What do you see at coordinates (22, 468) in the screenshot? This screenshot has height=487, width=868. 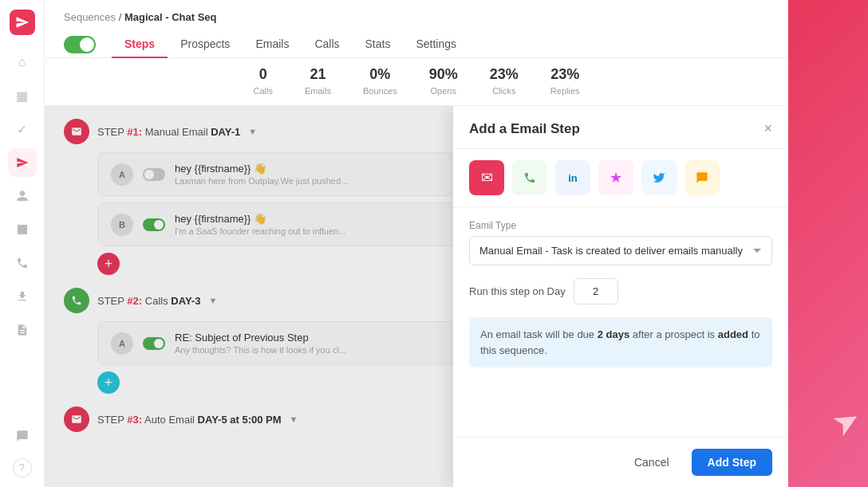 I see `sidebar-item-help: ?` at bounding box center [22, 468].